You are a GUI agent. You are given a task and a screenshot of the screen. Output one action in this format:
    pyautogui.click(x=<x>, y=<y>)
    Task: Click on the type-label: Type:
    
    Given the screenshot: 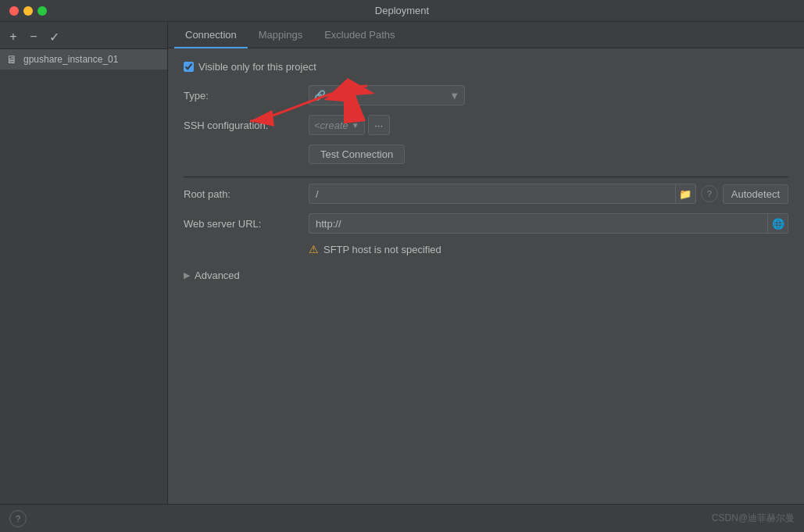 What is the action you would take?
    pyautogui.click(x=246, y=95)
    